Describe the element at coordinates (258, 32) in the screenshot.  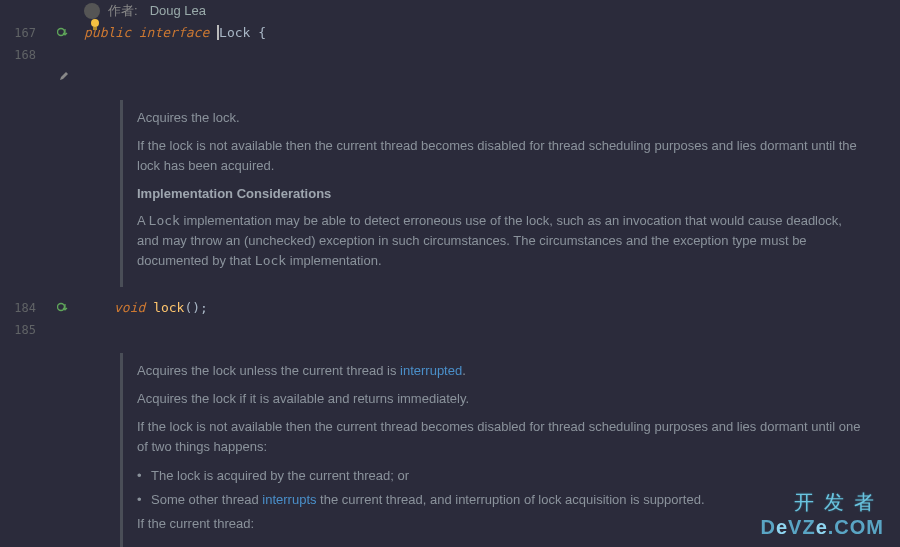
I see `brace: {` at that location.